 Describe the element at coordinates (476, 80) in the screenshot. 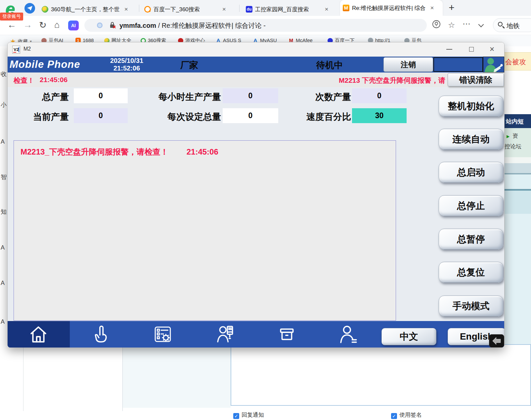

I see `error-clear-button: 错误清除` at that location.